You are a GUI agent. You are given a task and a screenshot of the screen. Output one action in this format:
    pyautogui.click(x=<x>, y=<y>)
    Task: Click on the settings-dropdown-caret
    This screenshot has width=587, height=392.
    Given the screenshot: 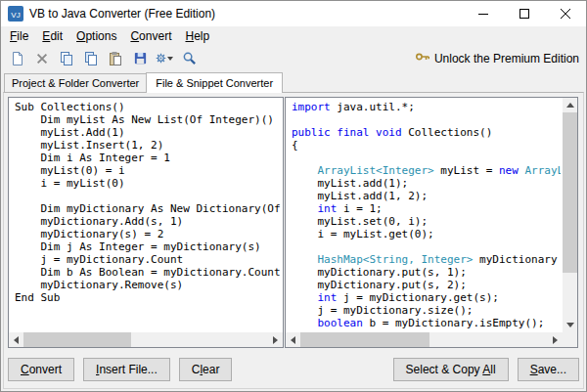 What is the action you would take?
    pyautogui.click(x=170, y=59)
    